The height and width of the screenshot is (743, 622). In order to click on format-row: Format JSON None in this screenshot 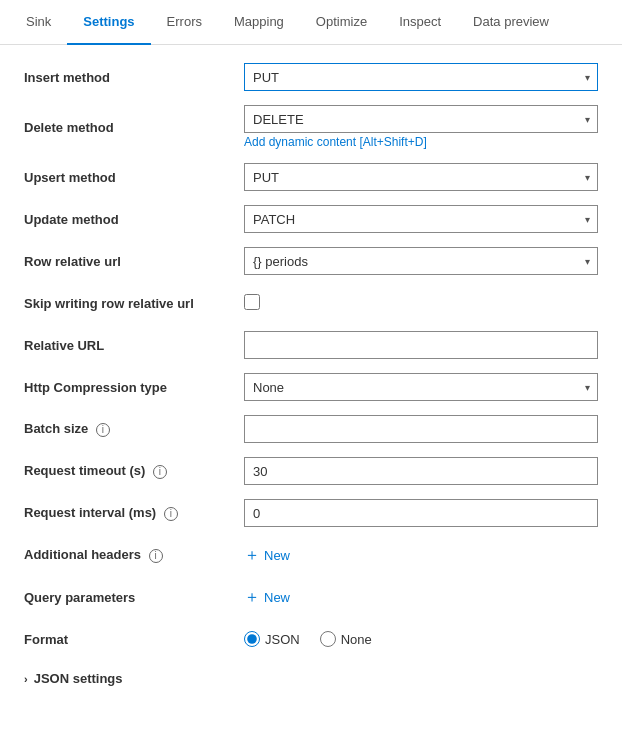, I will do `click(311, 639)`.